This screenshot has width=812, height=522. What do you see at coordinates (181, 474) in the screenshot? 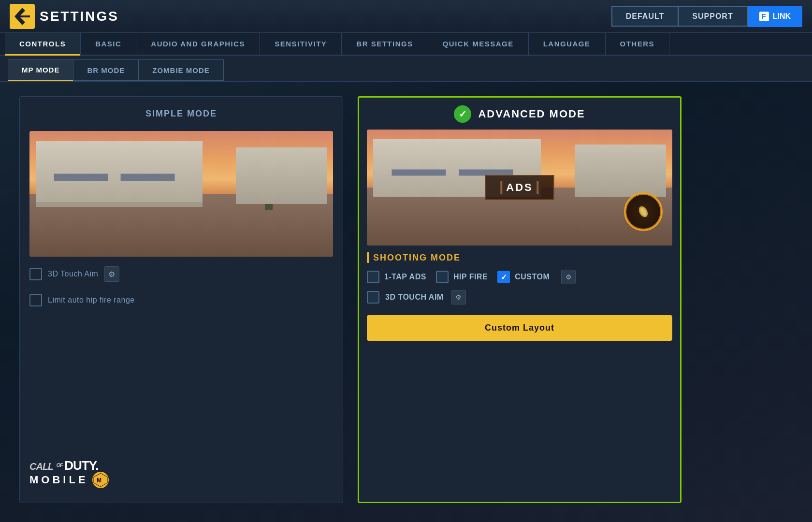
I see `cod-logo: CALL OF DUTY. MOBILE M` at bounding box center [181, 474].